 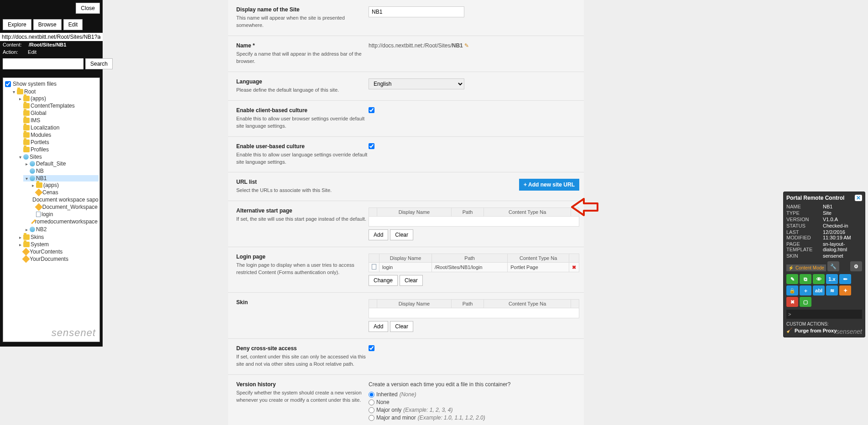 What do you see at coordinates (819, 290) in the screenshot?
I see `rename-icon: abI` at bounding box center [819, 290].